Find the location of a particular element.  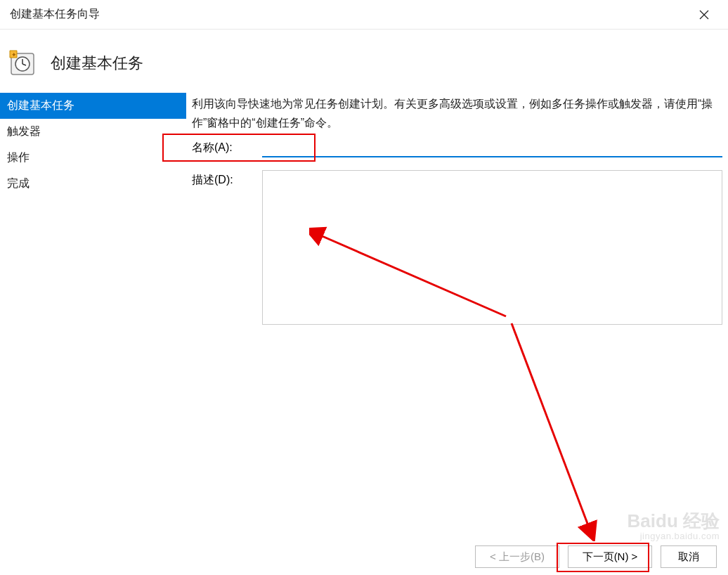

sidebar-step-action: 操作 is located at coordinates (93, 157).